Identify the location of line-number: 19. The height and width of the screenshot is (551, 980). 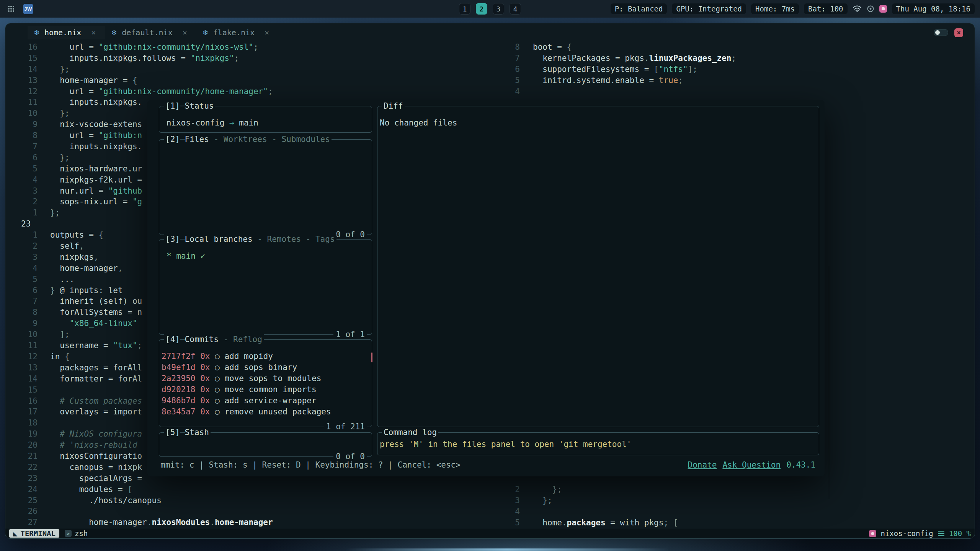
(21, 434).